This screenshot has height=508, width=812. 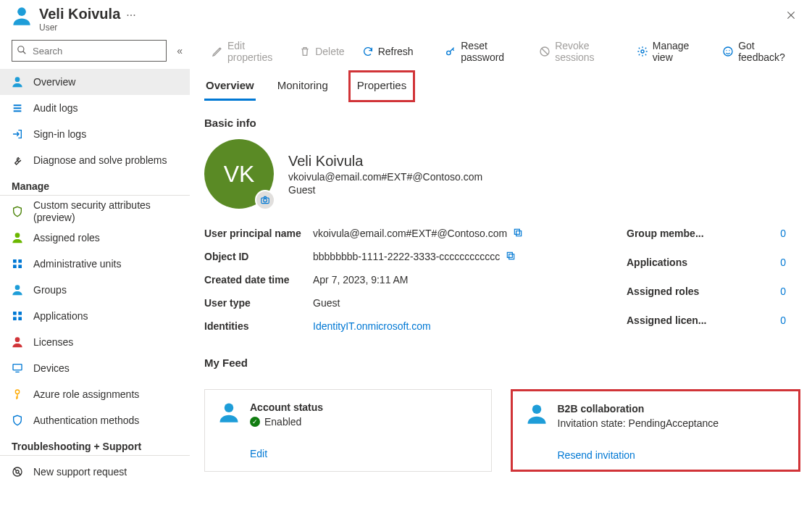 What do you see at coordinates (385, 190) in the screenshot?
I see `profile-type: Guest` at bounding box center [385, 190].